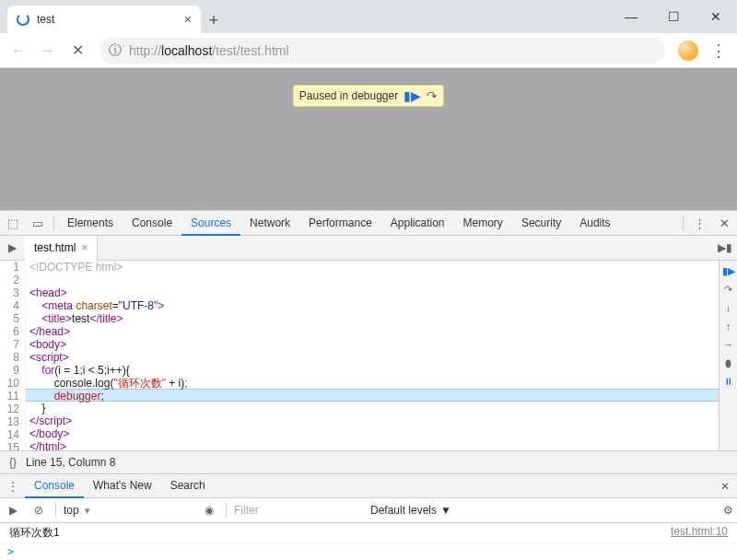 The image size is (737, 560). What do you see at coordinates (673, 17) in the screenshot?
I see `maximize-button: ☐` at bounding box center [673, 17].